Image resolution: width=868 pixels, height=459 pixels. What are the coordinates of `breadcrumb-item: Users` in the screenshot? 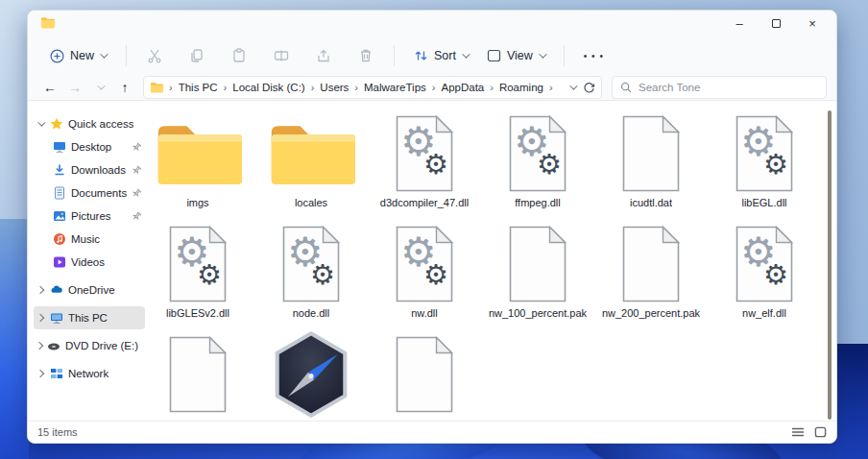 It's located at (334, 87).